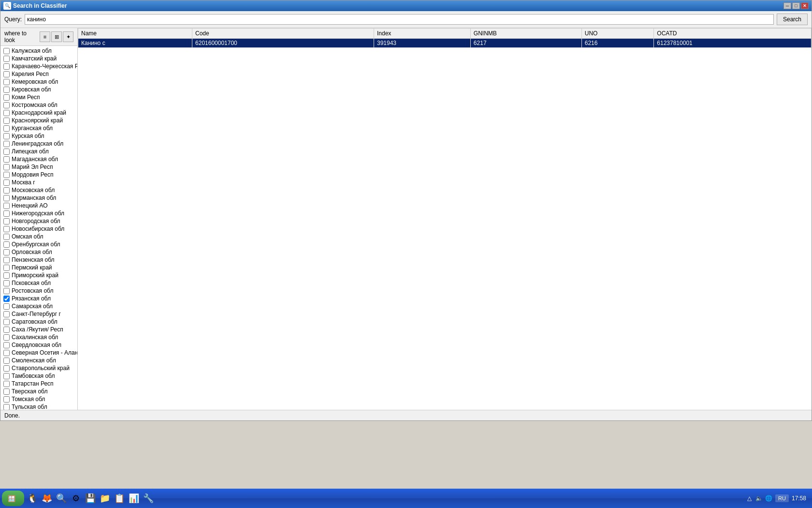 The height and width of the screenshot is (508, 812). Describe the element at coordinates (39, 299) in the screenshot. I see `region-list-item: Рязанская обл` at that location.